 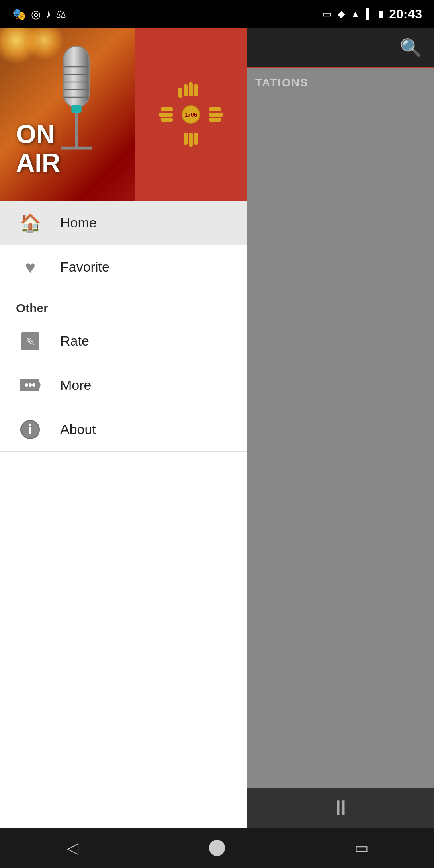 What do you see at coordinates (341, 808) in the screenshot?
I see `pause-button: ⏸` at bounding box center [341, 808].